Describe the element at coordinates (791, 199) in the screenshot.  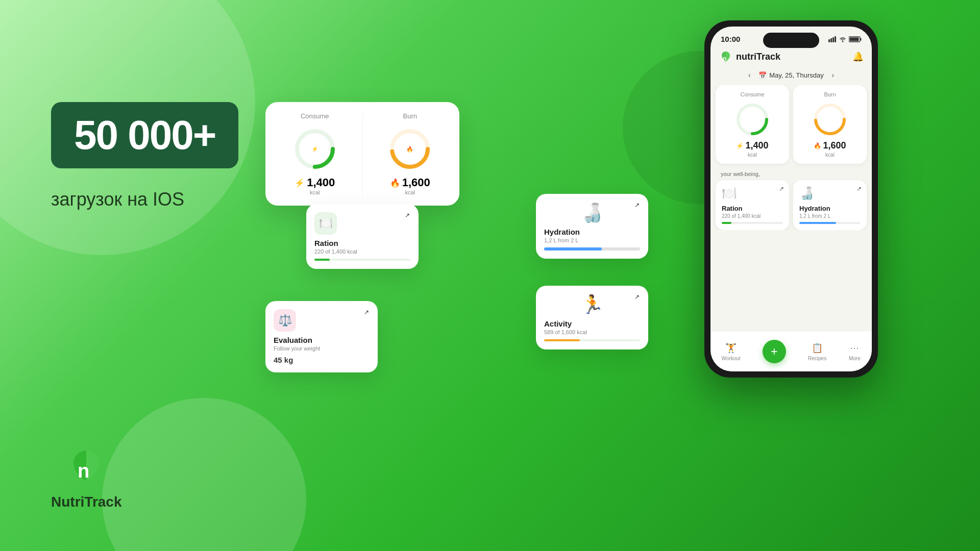
I see `phone-screen: 10:00` at that location.